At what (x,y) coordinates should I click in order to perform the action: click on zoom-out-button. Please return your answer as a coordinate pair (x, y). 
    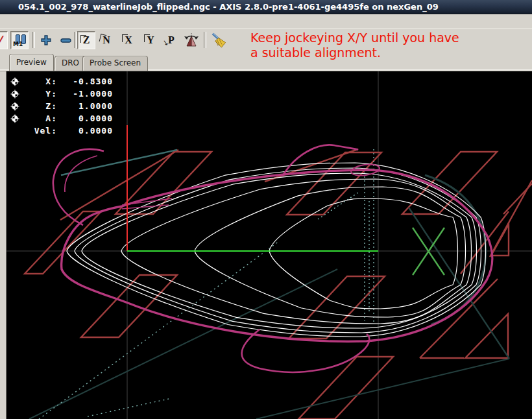
    Looking at the image, I should click on (66, 40).